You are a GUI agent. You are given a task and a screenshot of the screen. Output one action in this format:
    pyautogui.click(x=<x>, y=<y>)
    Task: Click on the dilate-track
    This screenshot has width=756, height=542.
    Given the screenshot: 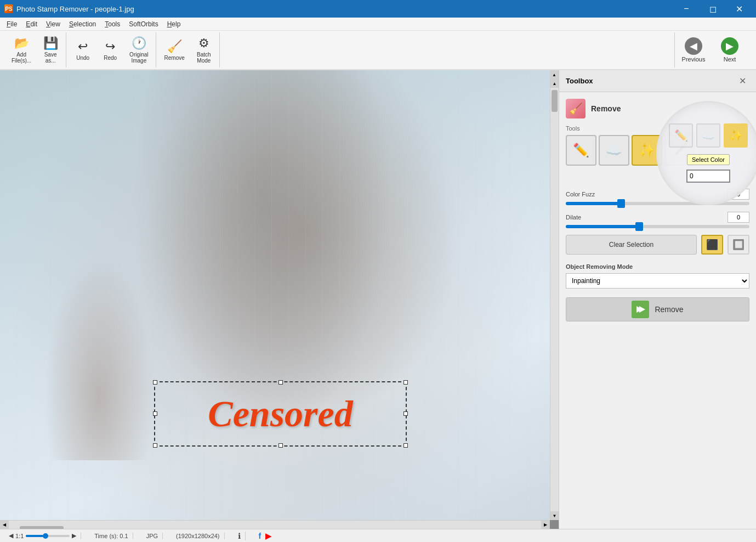 What is the action you would take?
    pyautogui.click(x=658, y=227)
    